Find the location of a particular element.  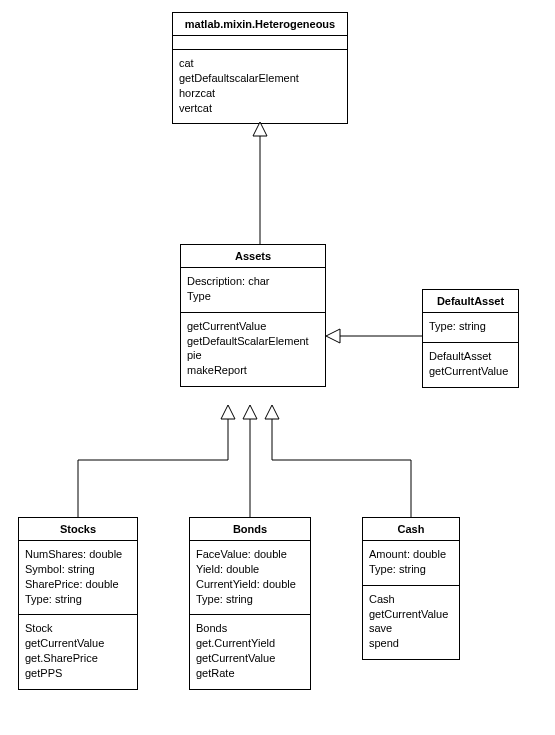

class-bonds: Bonds FaceValue: double Yield: double Cu… is located at coordinates (250, 604).